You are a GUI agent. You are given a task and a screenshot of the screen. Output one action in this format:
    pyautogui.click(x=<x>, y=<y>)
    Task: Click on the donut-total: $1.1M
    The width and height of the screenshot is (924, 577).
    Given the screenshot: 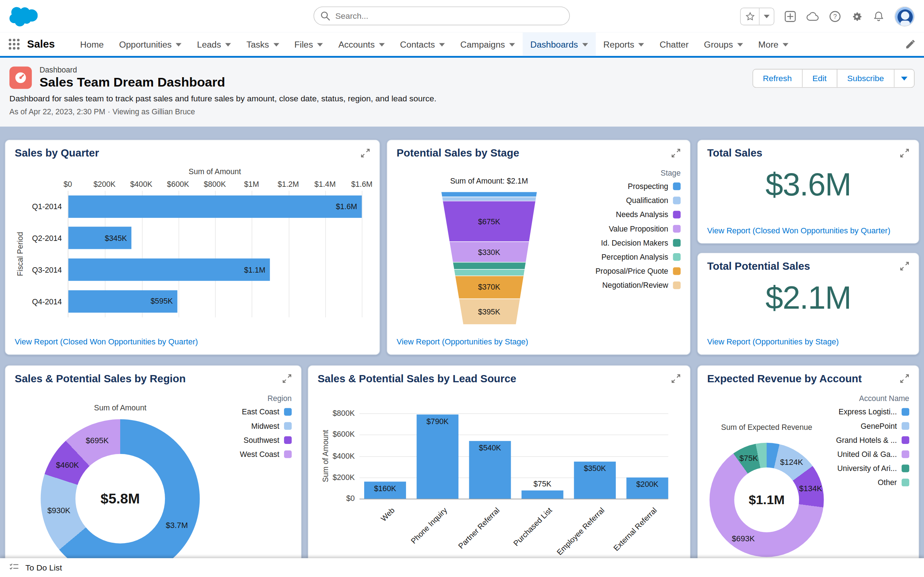 What is the action you would take?
    pyautogui.click(x=767, y=500)
    